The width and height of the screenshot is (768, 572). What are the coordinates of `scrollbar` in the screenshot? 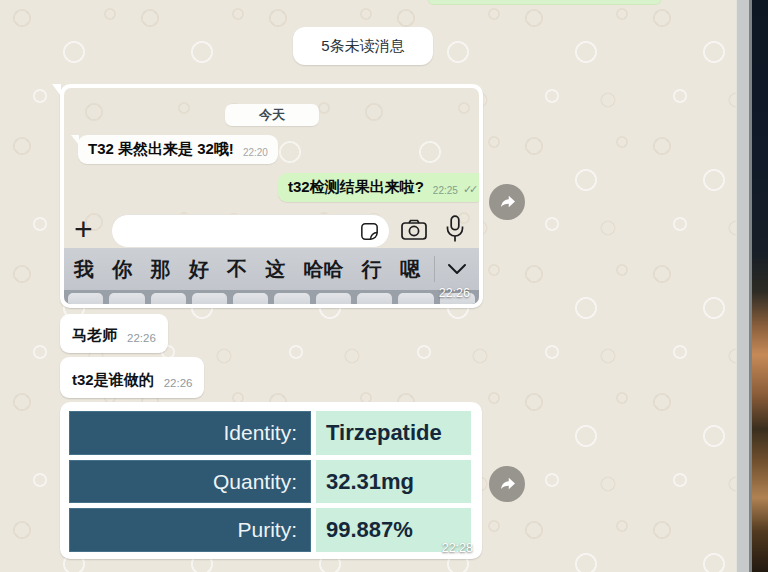 It's located at (744, 286).